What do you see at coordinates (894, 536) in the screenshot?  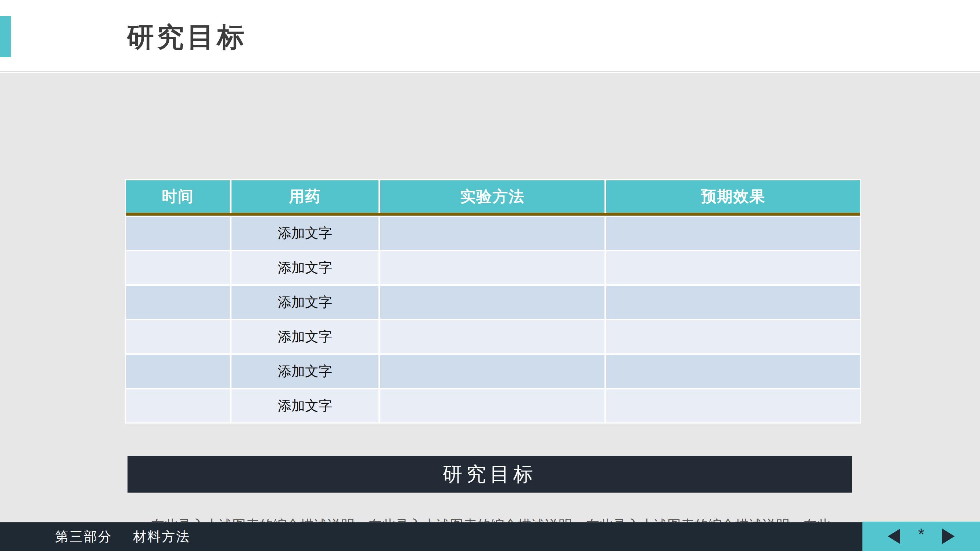 I see `previous-slide-icon` at bounding box center [894, 536].